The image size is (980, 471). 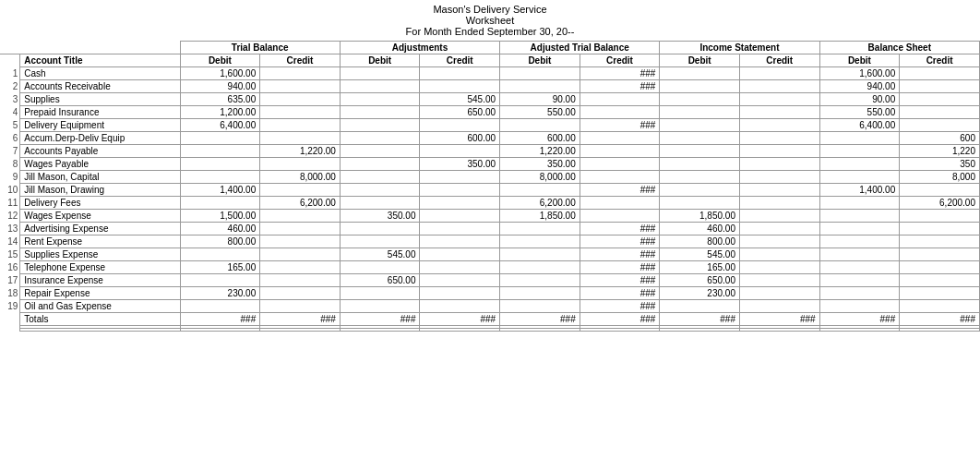 I want to click on adj-credit: 350.00, so click(x=460, y=164).